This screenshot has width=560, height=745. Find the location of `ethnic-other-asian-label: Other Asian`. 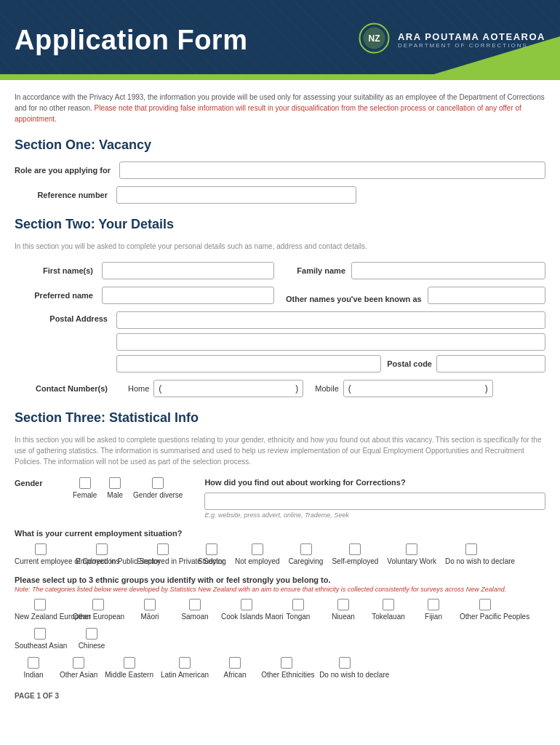

ethnic-other-asian-label: Other Asian is located at coordinates (79, 675).